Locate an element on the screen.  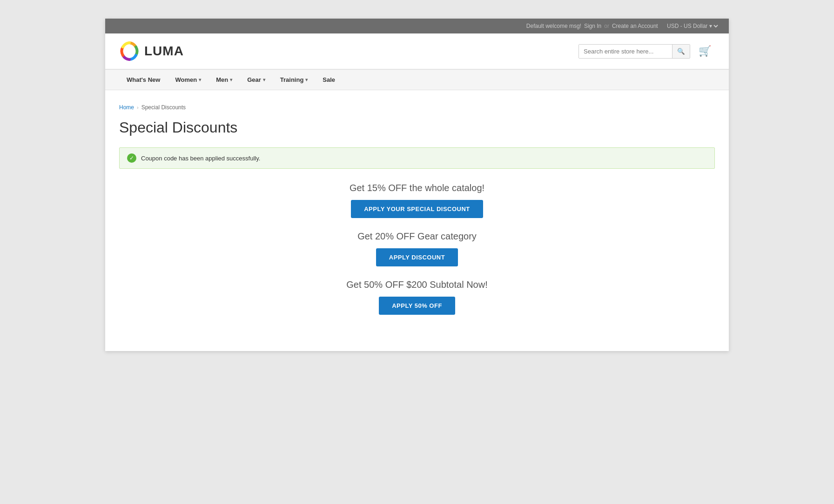
currency-selector: USD - US Dollar ▾ is located at coordinates (693, 26).